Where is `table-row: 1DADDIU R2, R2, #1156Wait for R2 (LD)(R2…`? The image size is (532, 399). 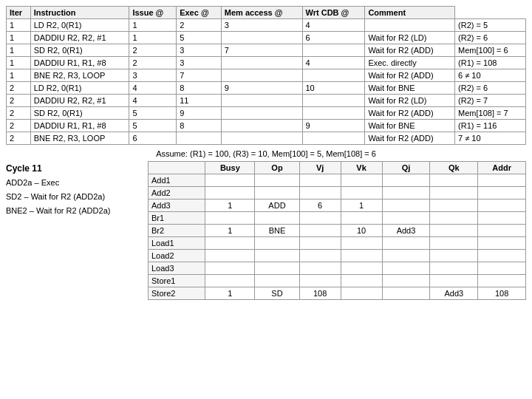 table-row: 1DADDIU R2, R2, #1156Wait for R2 (LD)(R2… is located at coordinates (266, 38).